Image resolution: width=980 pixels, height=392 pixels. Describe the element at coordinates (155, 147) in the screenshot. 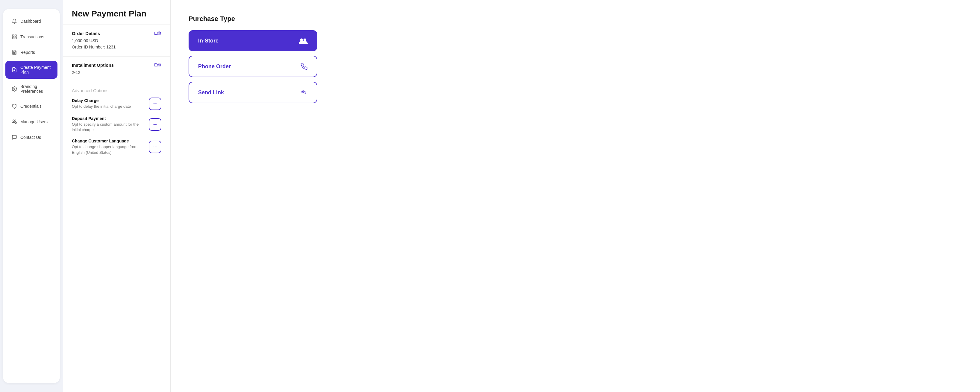

I see `plus-icon-3: +` at that location.